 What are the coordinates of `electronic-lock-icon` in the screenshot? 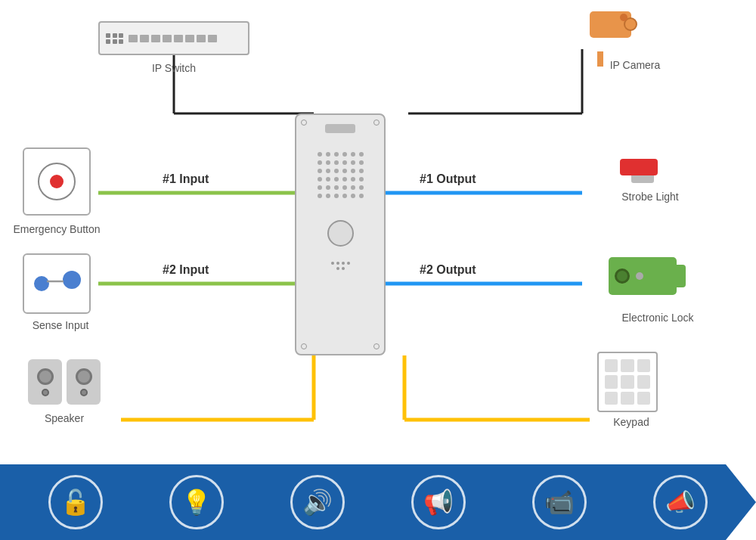 It's located at (646, 281).